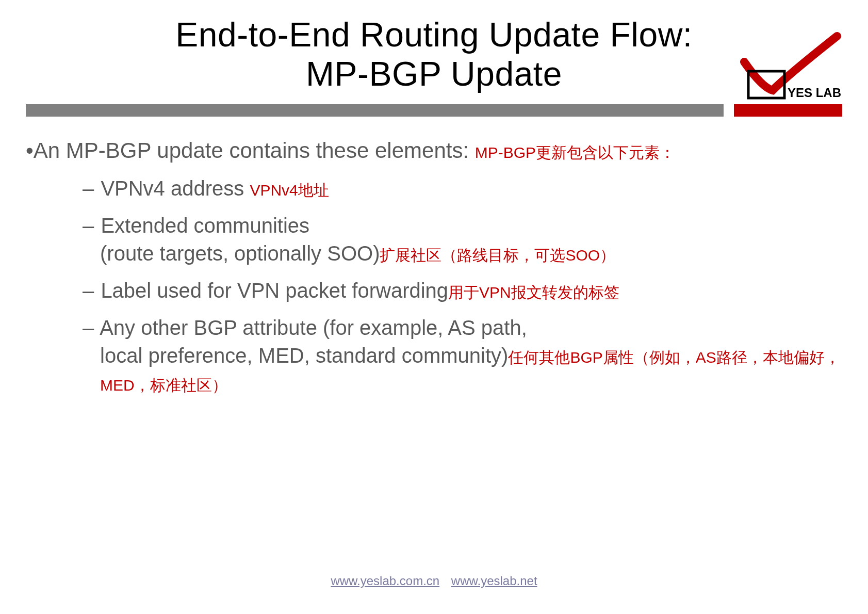 The height and width of the screenshot is (614, 868). I want to click on item-text-b: local preference, MED, standard communit…, so click(304, 356).